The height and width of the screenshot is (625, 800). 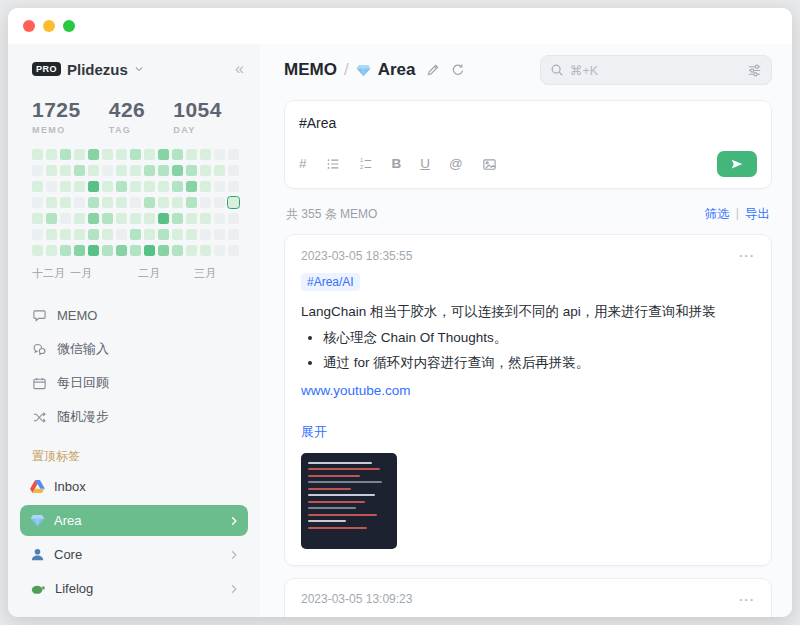 I want to click on refresh-icon, so click(x=458, y=70).